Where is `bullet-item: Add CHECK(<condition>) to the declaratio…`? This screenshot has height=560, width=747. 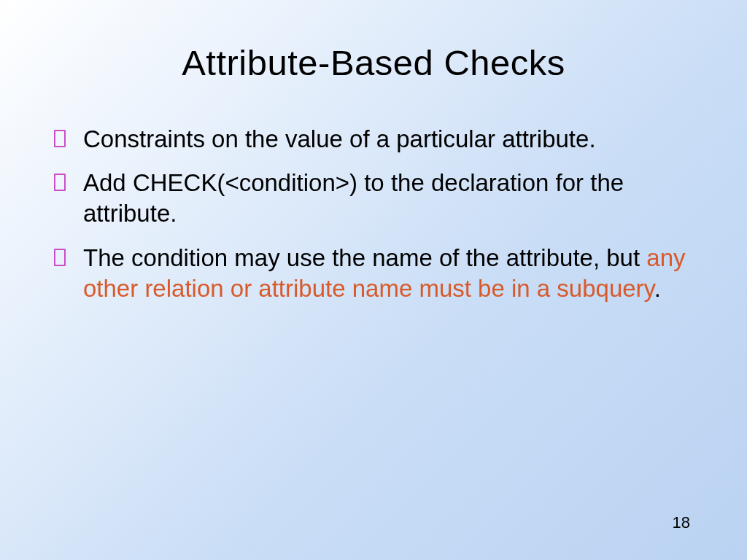
bullet-item: Add CHECK(<condition>) to the declaratio… is located at coordinates (390, 198).